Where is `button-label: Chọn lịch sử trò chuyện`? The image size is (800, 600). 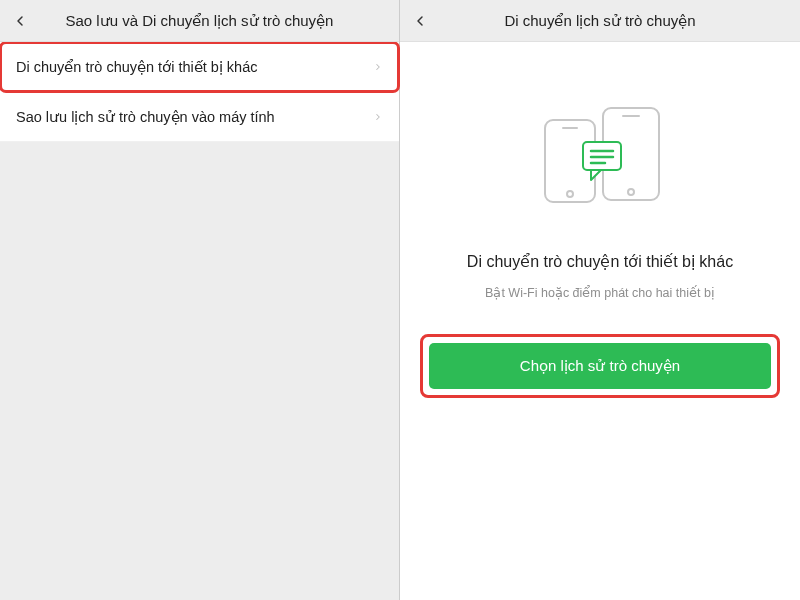
button-label: Chọn lịch sử trò chuyện is located at coordinates (600, 366).